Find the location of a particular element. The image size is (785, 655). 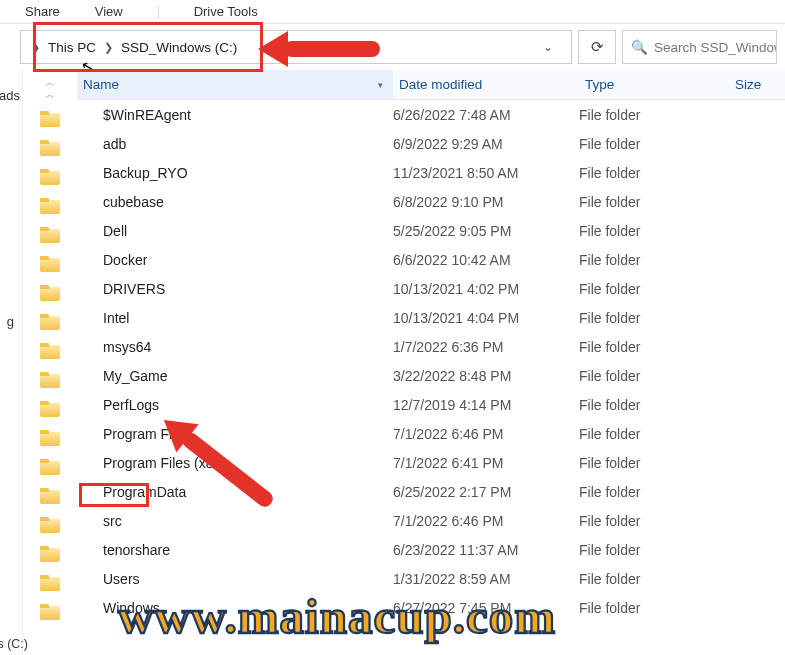

table-row: Program Files (x86)7/1/2022 6:41 PMFile … is located at coordinates (431, 462).